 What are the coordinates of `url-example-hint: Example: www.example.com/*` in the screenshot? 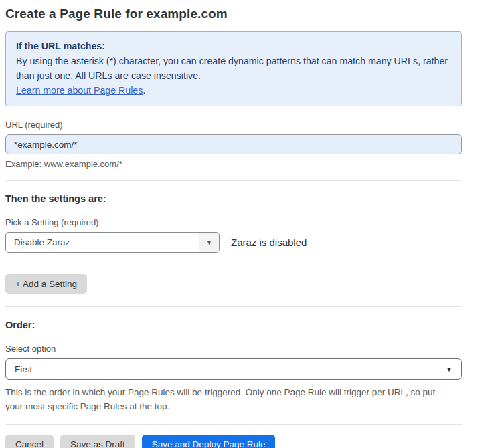 It's located at (236, 164).